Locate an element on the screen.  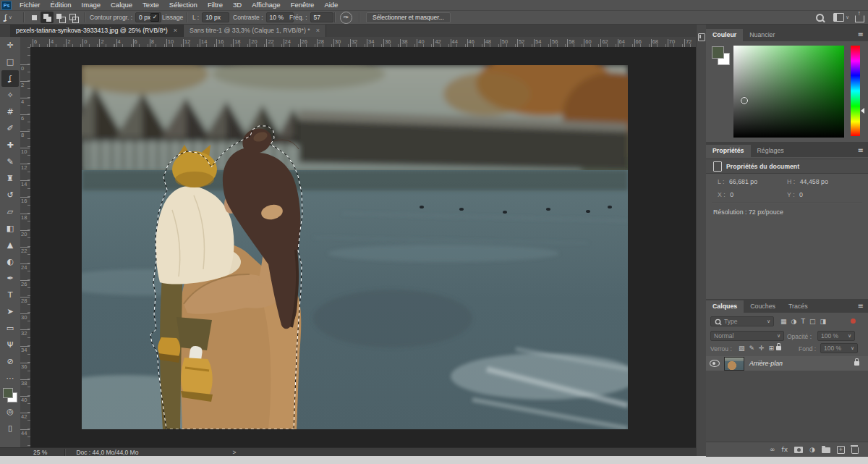
clone-stamp-tool: ♜ is located at coordinates (10, 178).